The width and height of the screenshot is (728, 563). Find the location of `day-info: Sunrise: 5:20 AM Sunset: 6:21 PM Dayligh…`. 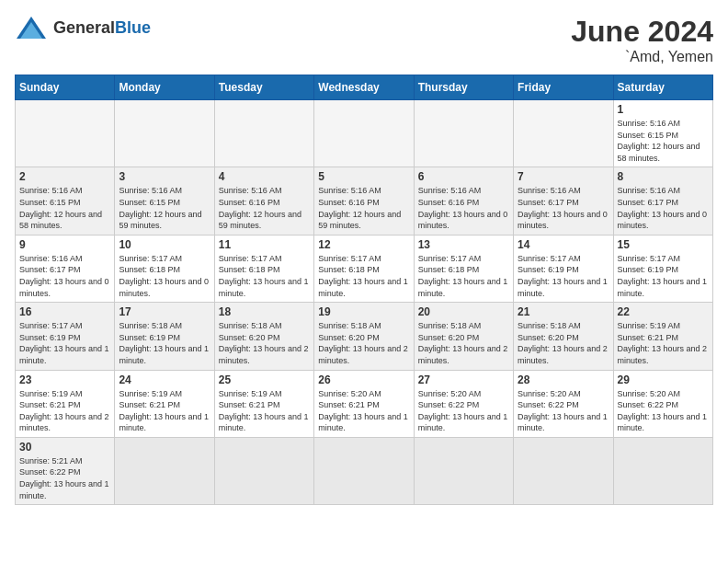

day-info: Sunrise: 5:20 AM Sunset: 6:21 PM Dayligh… is located at coordinates (364, 411).